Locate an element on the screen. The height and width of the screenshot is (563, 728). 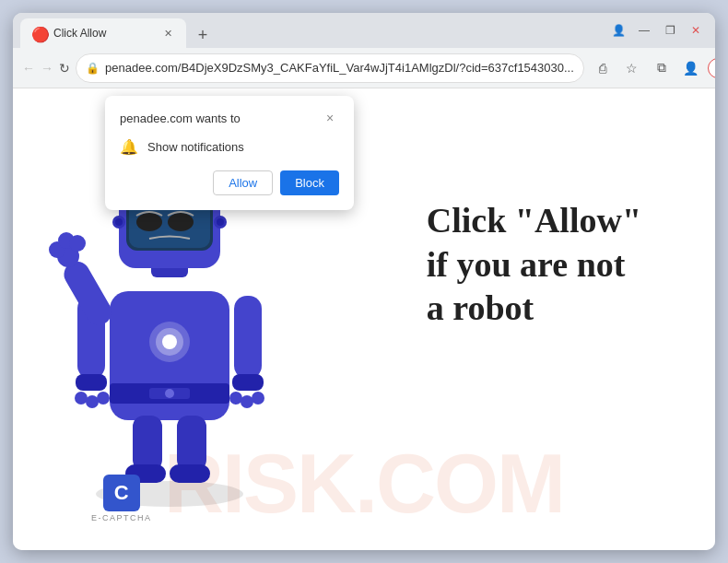
restore-button: ❐ is located at coordinates (670, 30).